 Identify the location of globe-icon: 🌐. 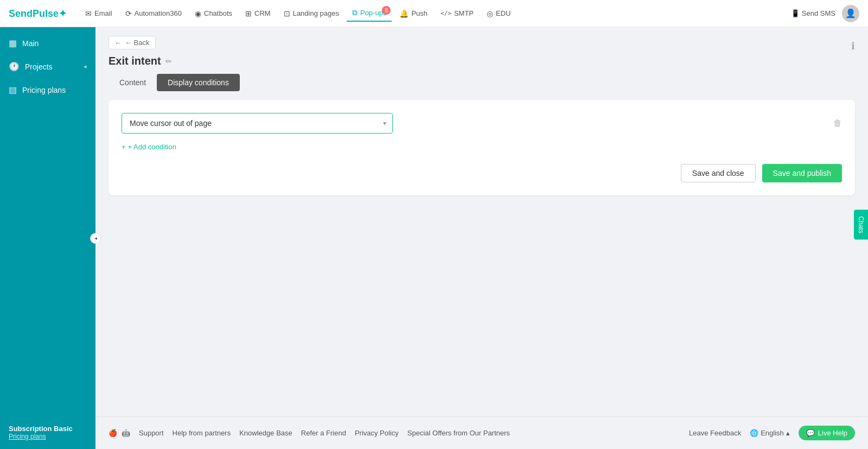
(754, 433).